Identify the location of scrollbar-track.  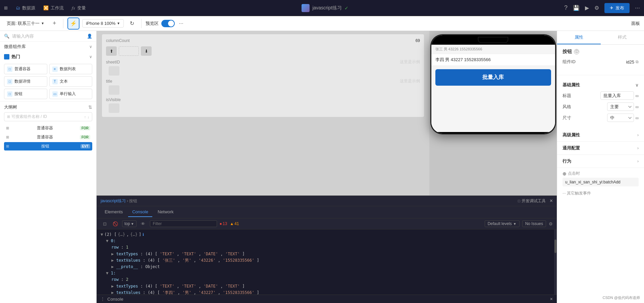
(555, 262).